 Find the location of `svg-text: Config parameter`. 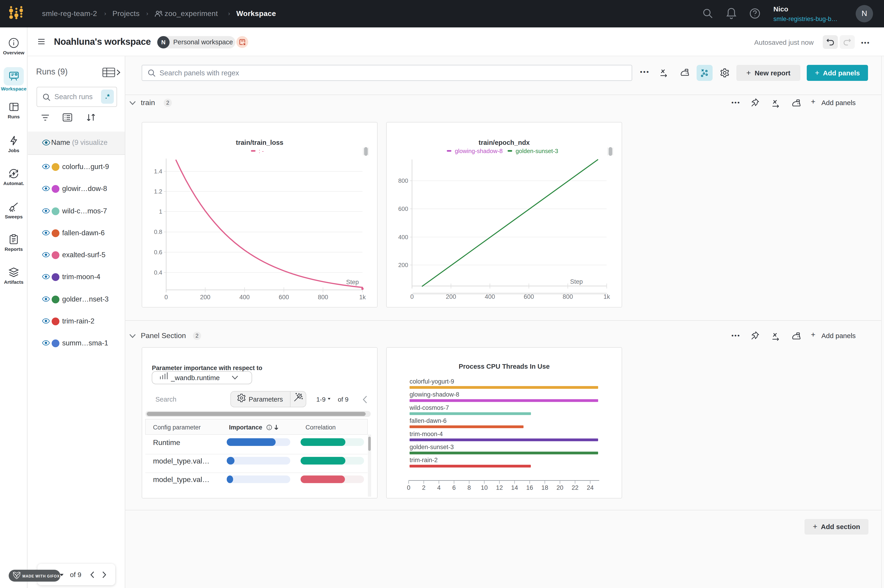

svg-text: Config parameter is located at coordinates (177, 428).